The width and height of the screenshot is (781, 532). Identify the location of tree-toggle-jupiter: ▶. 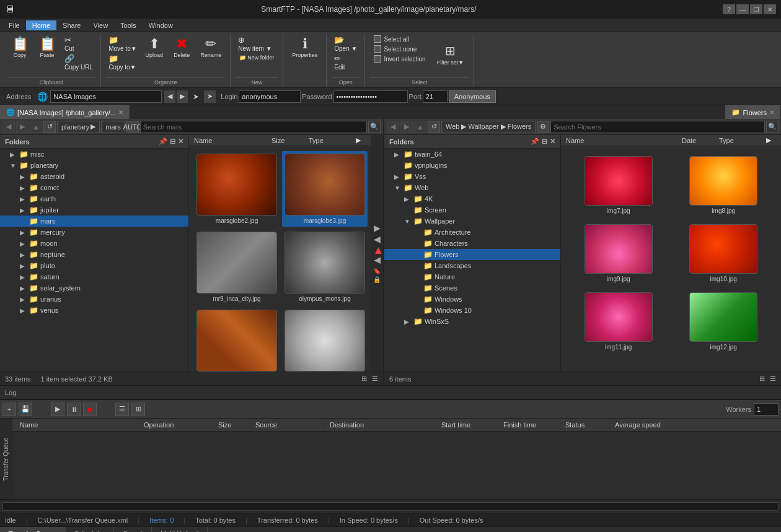
(24, 211).